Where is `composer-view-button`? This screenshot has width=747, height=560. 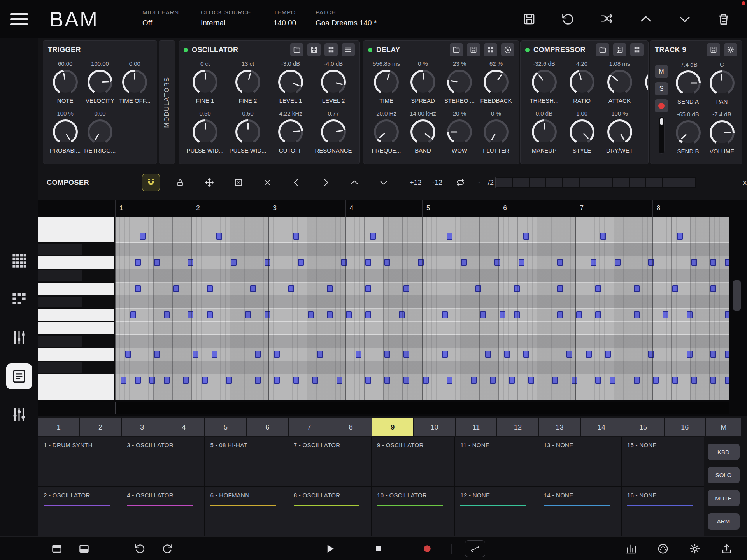
composer-view-button is located at coordinates (19, 376).